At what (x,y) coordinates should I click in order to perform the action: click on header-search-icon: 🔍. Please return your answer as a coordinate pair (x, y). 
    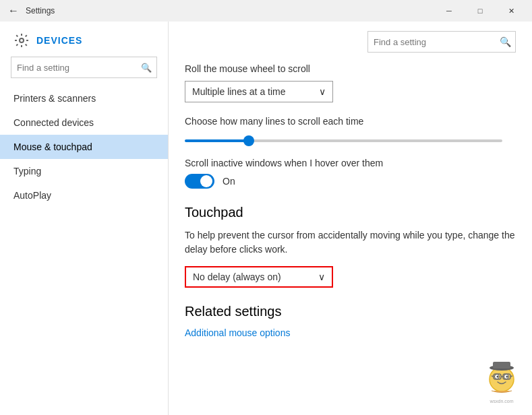
    Looking at the image, I should click on (505, 42).